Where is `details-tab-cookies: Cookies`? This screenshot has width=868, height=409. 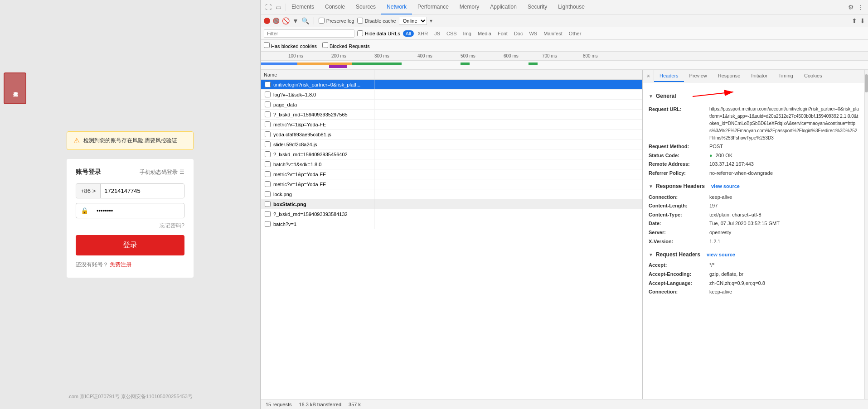 details-tab-cookies: Cookies is located at coordinates (813, 76).